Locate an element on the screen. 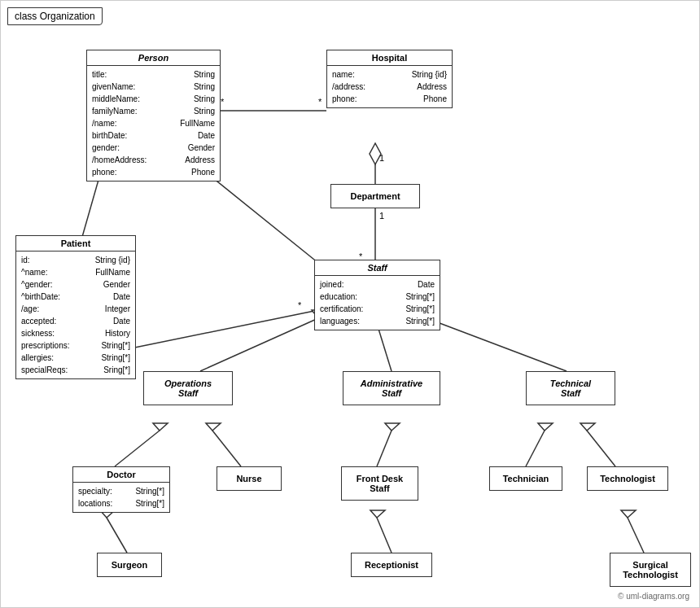 The height and width of the screenshot is (608, 700). patient-box: Patient id:String {id} ^name:FullName ^g… is located at coordinates (76, 308).